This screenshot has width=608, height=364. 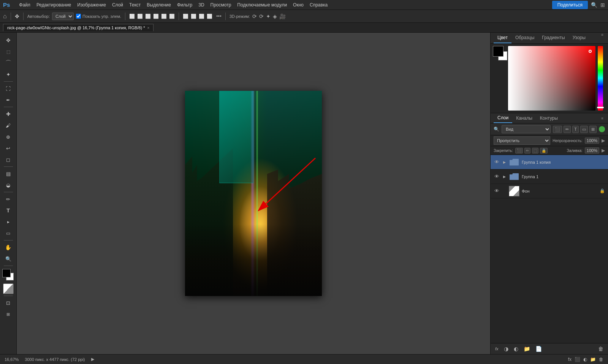 I want to click on opacity-expand: ▶, so click(x=603, y=141).